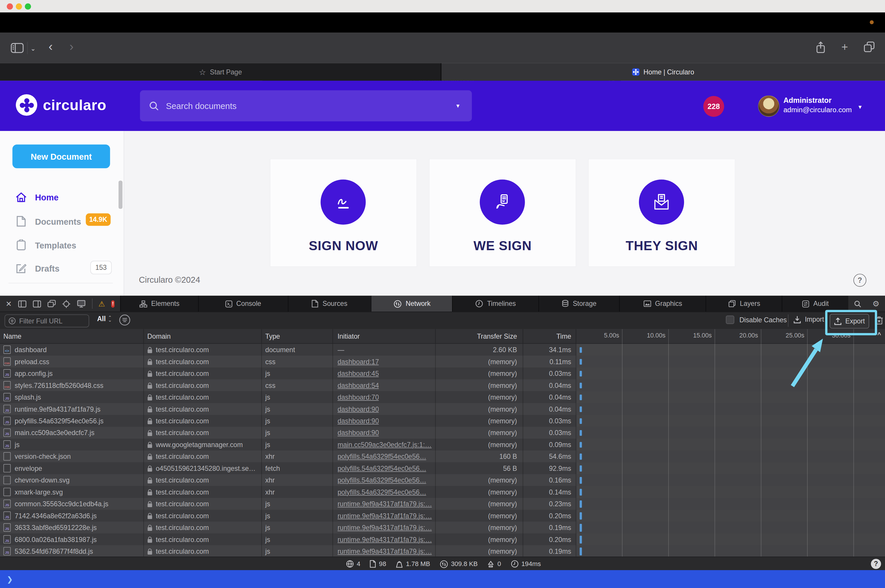 The image size is (885, 588). I want to click on request-name-cell: polyfills.54a6329f54ec0e56.js, so click(72, 421).